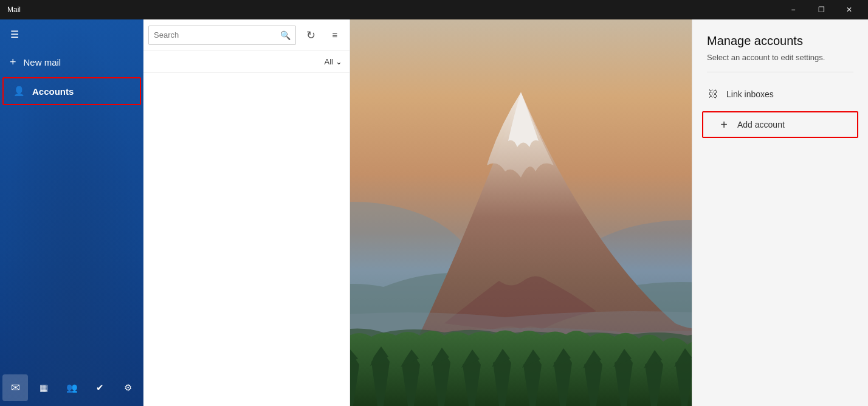 The height and width of the screenshot is (406, 868). Describe the element at coordinates (761, 125) in the screenshot. I see `add-account-label: Add account` at that location.